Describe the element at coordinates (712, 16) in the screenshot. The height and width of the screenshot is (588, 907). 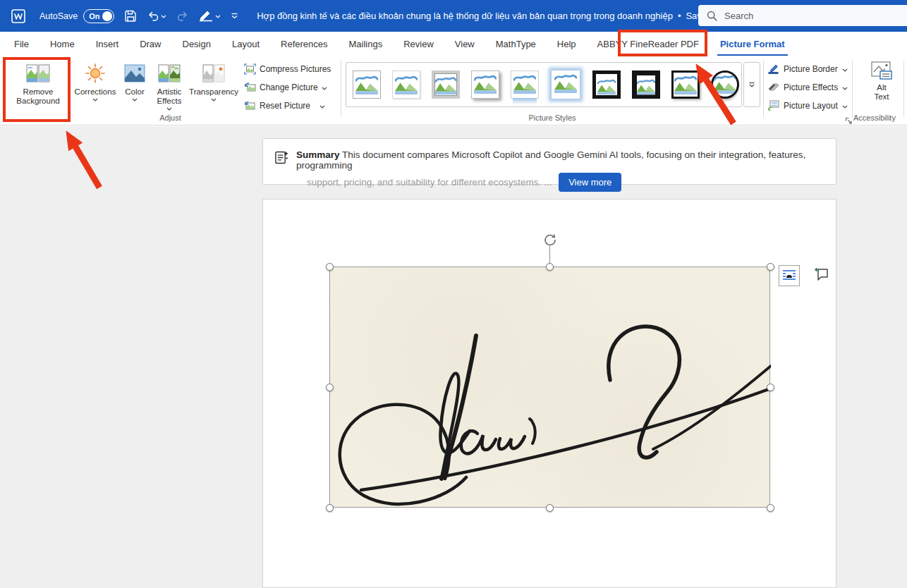
I see `search-icon` at that location.